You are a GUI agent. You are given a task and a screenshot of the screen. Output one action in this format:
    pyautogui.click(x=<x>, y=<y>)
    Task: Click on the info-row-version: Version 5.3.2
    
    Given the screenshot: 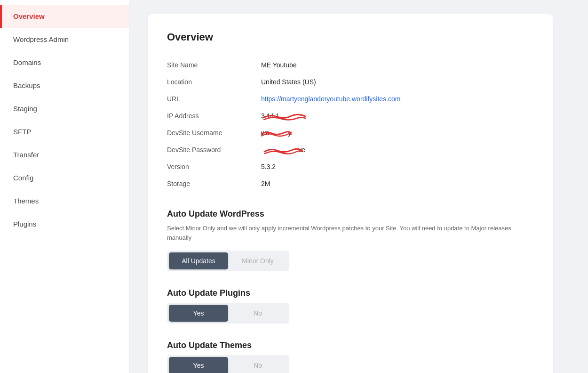 What is the action you would take?
    pyautogui.click(x=350, y=167)
    